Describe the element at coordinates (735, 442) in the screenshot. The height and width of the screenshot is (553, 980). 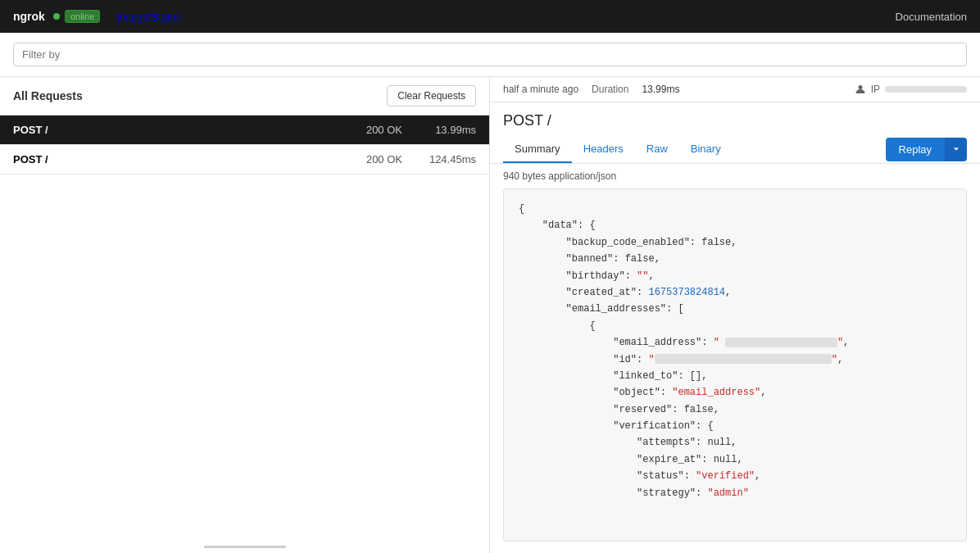
I see `json-line-15: "attempts": null,` at that location.